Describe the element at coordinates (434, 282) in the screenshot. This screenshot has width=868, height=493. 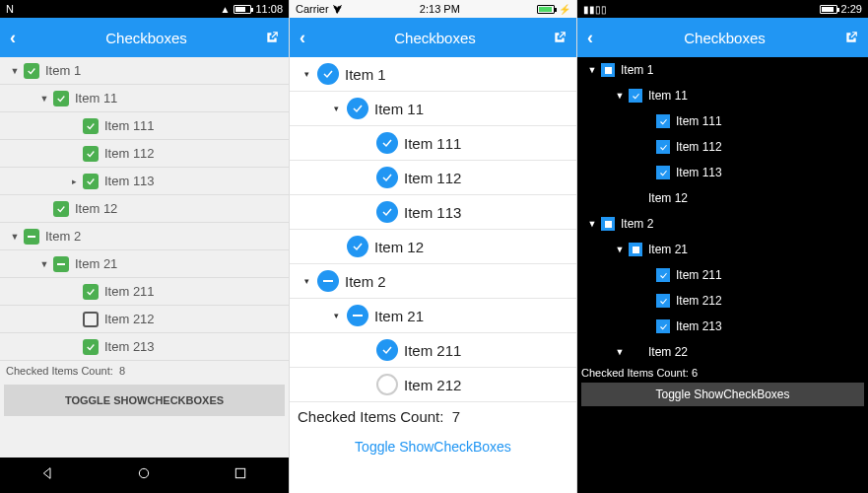
I see `tree-item: ▾ Item 2` at that location.